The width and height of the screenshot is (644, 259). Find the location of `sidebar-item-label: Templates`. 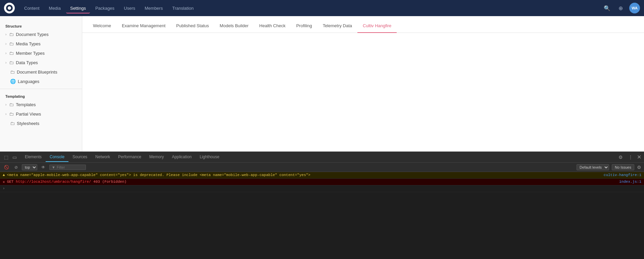

sidebar-item-label: Templates is located at coordinates (26, 105).